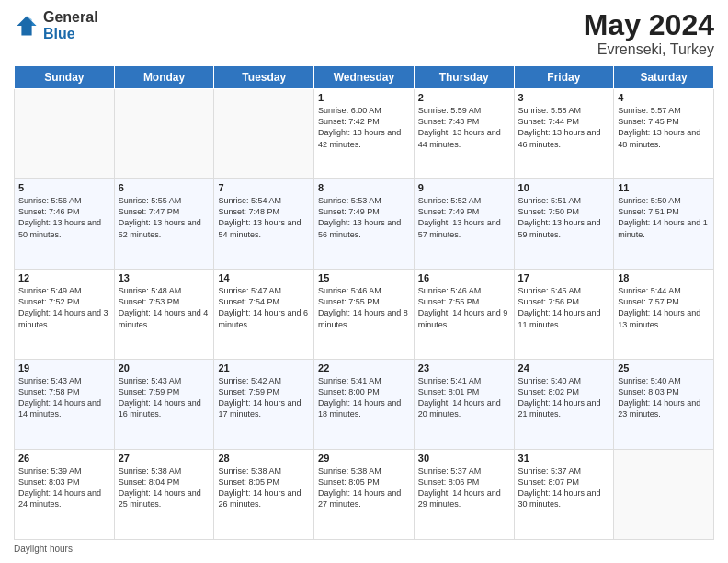 The image size is (728, 563). I want to click on calendar-cell-w1-d6: 3Sunrise: 5:58 AMSunset: 7:44 PMDaylight…, so click(564, 134).